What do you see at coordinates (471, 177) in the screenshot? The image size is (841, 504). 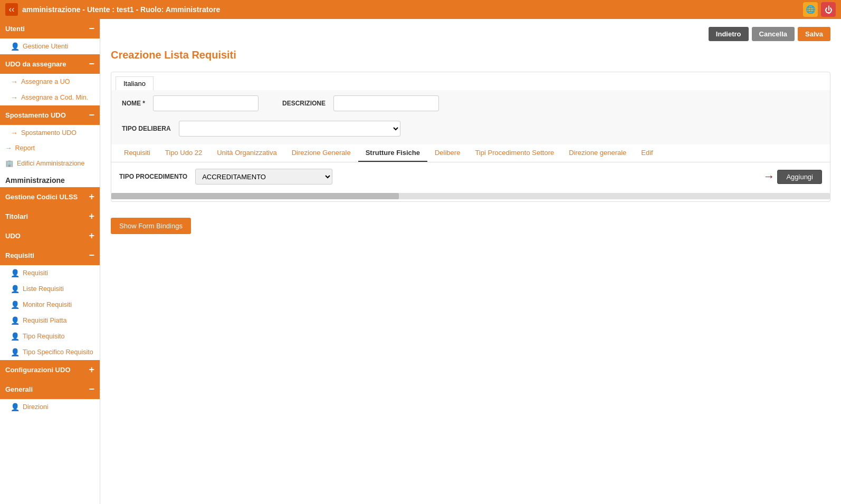 I see `tab-content-strutture-fisiche: TIPO PROCEDIMENTO ACCREDITAMENTO → Aggiu…` at bounding box center [471, 177].